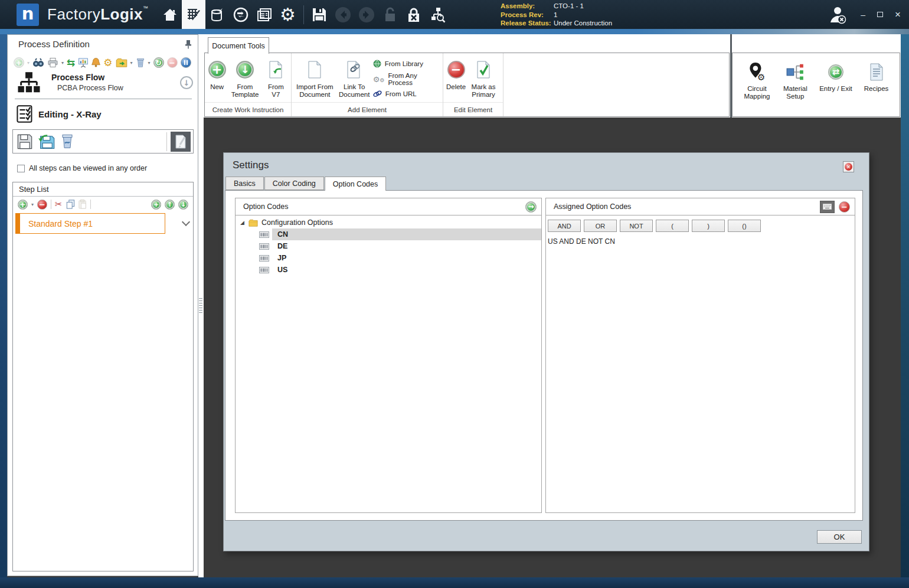 The image size is (909, 588). What do you see at coordinates (390, 14) in the screenshot?
I see `unlock-icon` at bounding box center [390, 14].